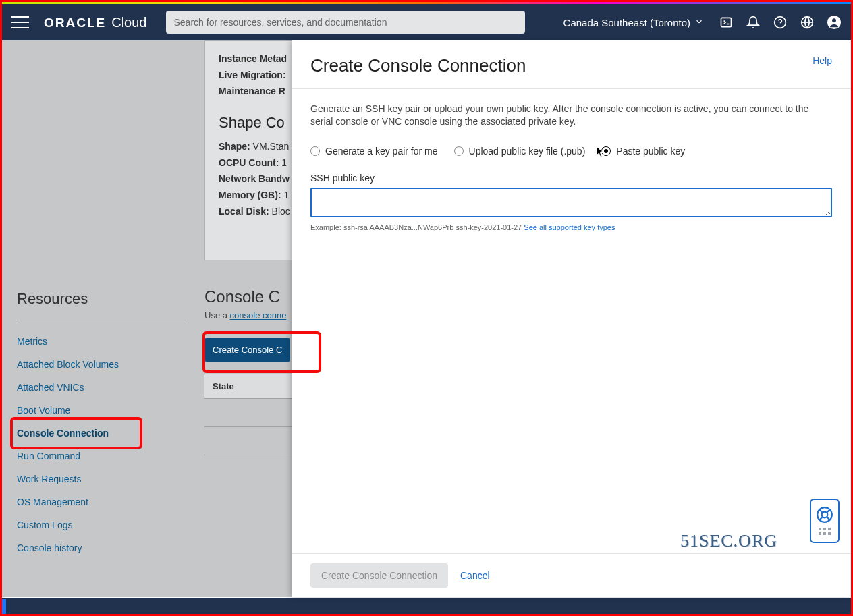 The height and width of the screenshot is (616, 853). Describe the element at coordinates (244, 211) in the screenshot. I see `local-disk-label: Local Disk:` at that location.